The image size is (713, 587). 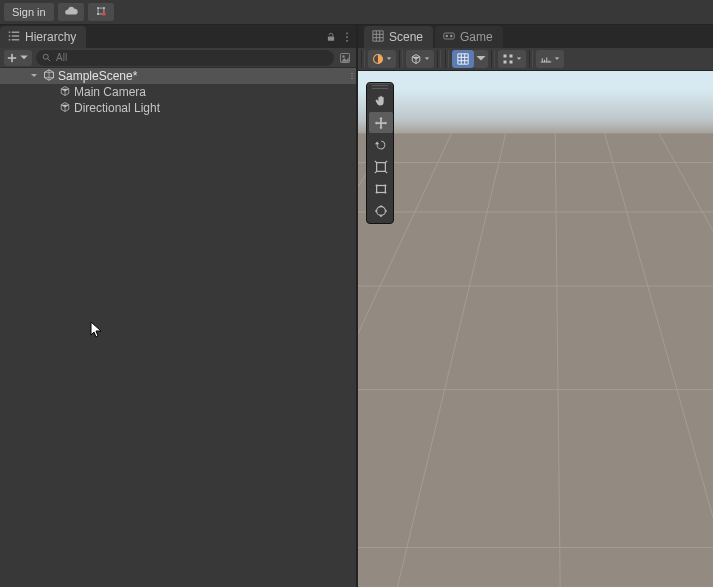 I want to click on services-button, so click(x=101, y=12).